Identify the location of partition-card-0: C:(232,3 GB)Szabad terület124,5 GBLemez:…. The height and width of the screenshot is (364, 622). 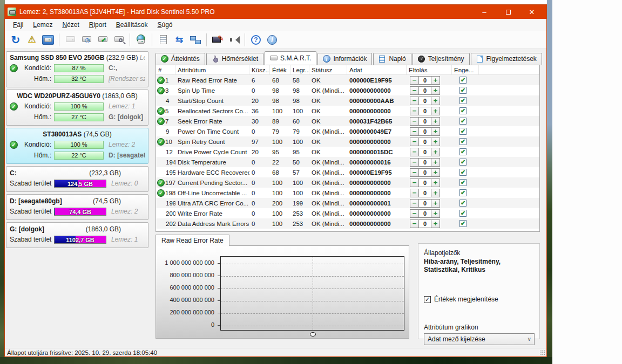
(77, 179).